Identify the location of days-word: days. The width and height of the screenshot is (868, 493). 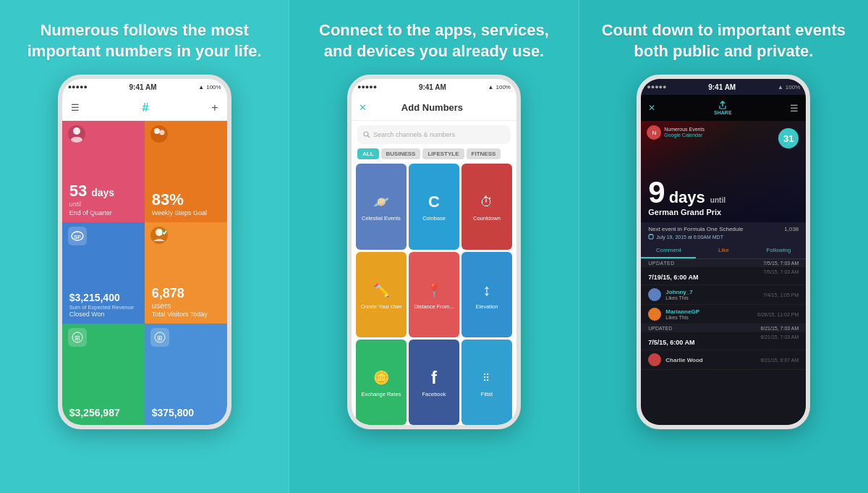
(687, 198).